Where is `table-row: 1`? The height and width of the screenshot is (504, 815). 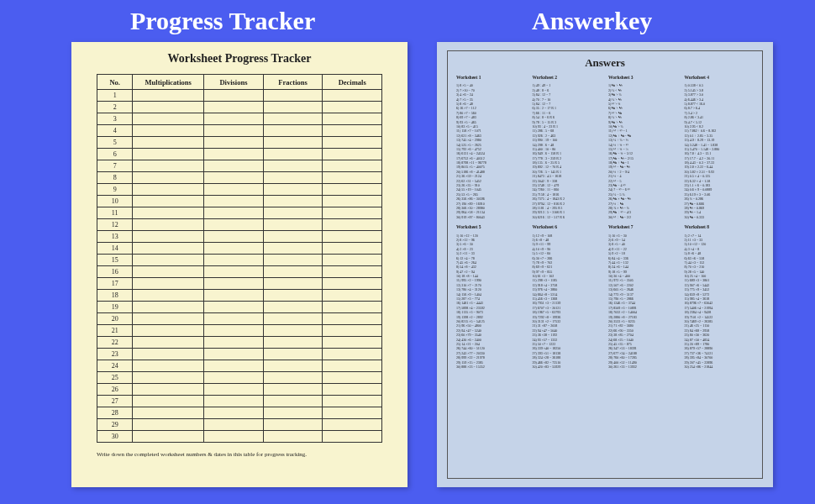
table-row: 1 is located at coordinates (240, 96).